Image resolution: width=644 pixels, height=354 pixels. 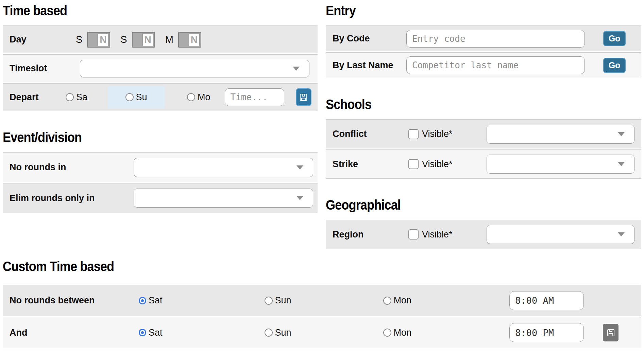 What do you see at coordinates (371, 134) in the screenshot?
I see `conflict-label: Conflict` at bounding box center [371, 134].